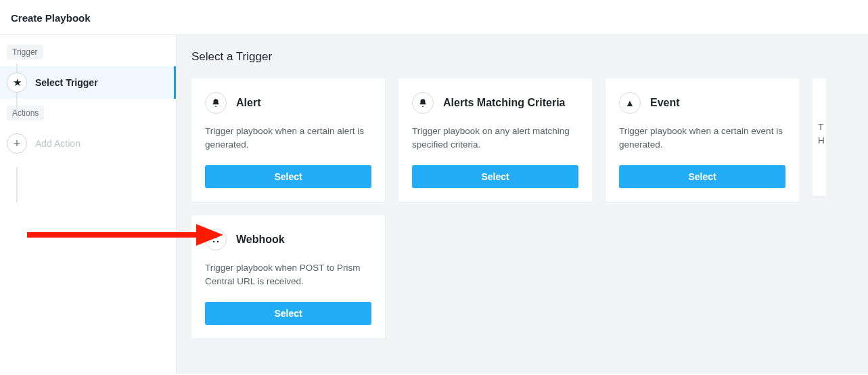 The image size is (868, 375). Describe the element at coordinates (822, 141) in the screenshot. I see `peek-text: H` at that location.